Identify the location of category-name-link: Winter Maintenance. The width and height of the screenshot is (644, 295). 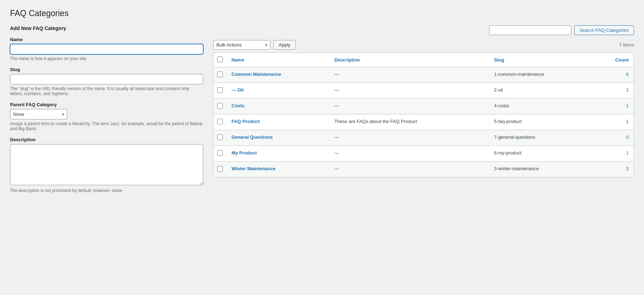
(253, 169).